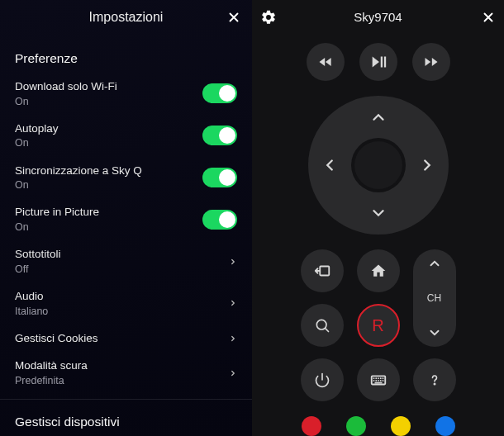 Image resolution: width=504 pixels, height=436 pixels. Describe the element at coordinates (378, 17) in the screenshot. I see `remote-header: Sky9704` at that location.